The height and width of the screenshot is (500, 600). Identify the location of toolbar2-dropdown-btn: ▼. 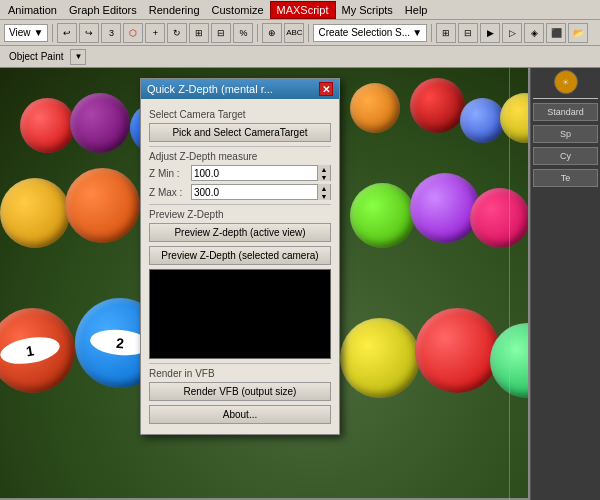
(78, 57).